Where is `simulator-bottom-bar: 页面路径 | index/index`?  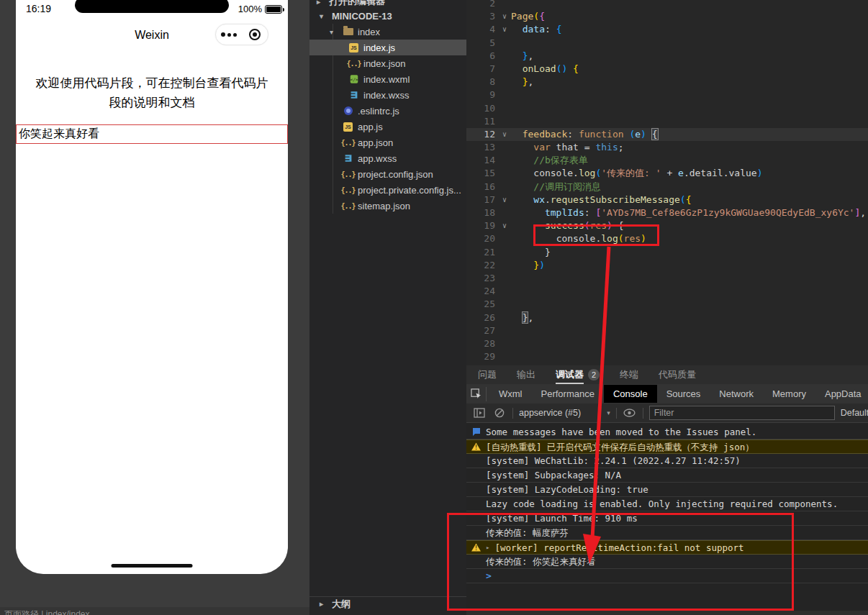 simulator-bottom-bar: 页面路径 | index/index is located at coordinates (155, 611).